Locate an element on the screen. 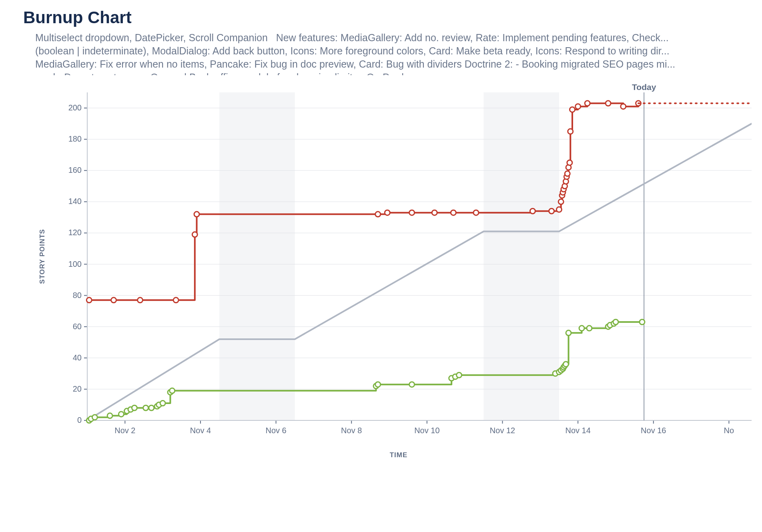  x-tick-label: Nov 14 is located at coordinates (578, 430).